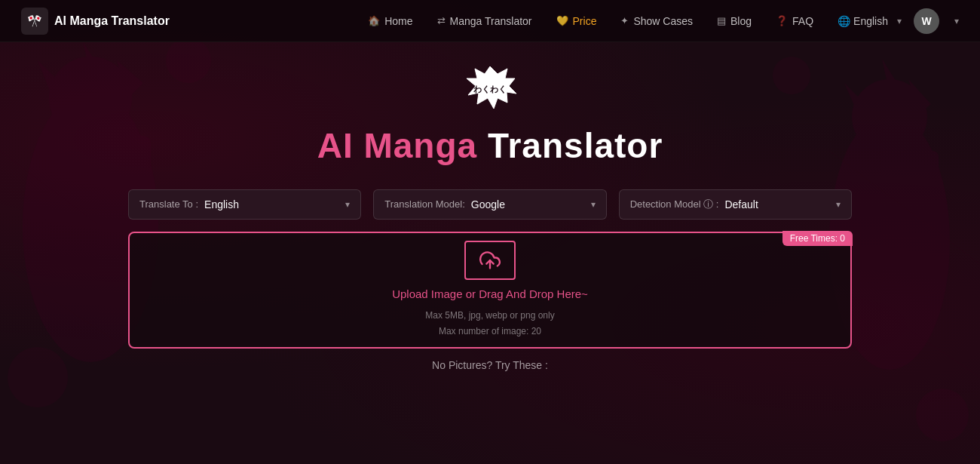 The height and width of the screenshot is (464, 980). I want to click on nav-item-faq: ❓FAQ, so click(795, 21).